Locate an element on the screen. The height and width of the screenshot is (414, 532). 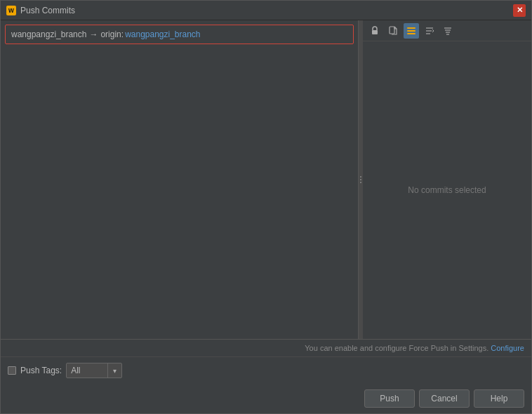
button-row: Push Cancel Help is located at coordinates (266, 399).